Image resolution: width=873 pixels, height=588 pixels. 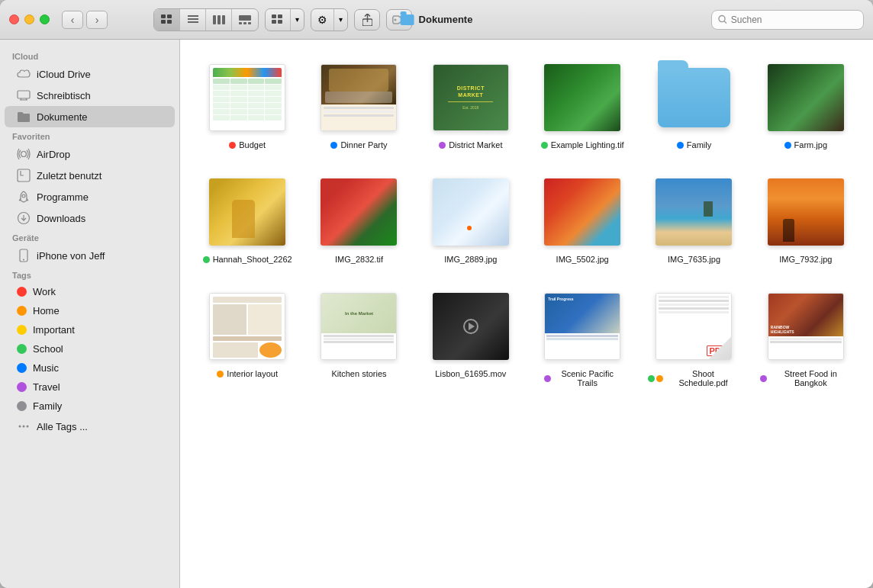 What do you see at coordinates (90, 406) in the screenshot?
I see `sidebar-item-tag-family: Family` at bounding box center [90, 406].